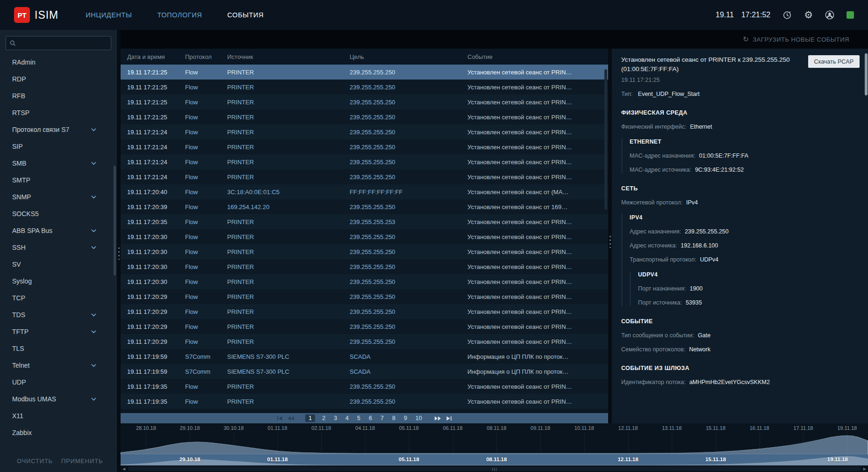 Image resolution: width=868 pixels, height=472 pixels. What do you see at coordinates (394, 418) in the screenshot?
I see `page-number: 8` at bounding box center [394, 418].